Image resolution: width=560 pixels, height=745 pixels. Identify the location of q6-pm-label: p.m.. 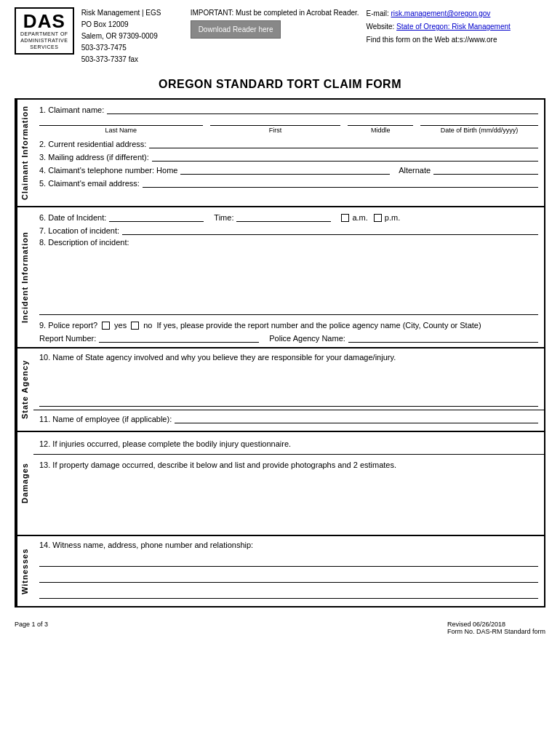
(393, 218).